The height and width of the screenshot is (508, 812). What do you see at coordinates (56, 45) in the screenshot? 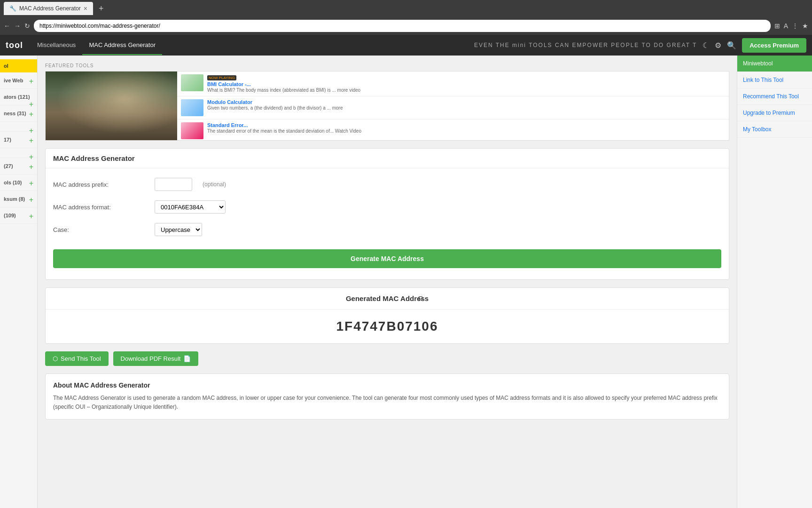
I see `nav-miscellaneous: Miscellaneous` at bounding box center [56, 45].